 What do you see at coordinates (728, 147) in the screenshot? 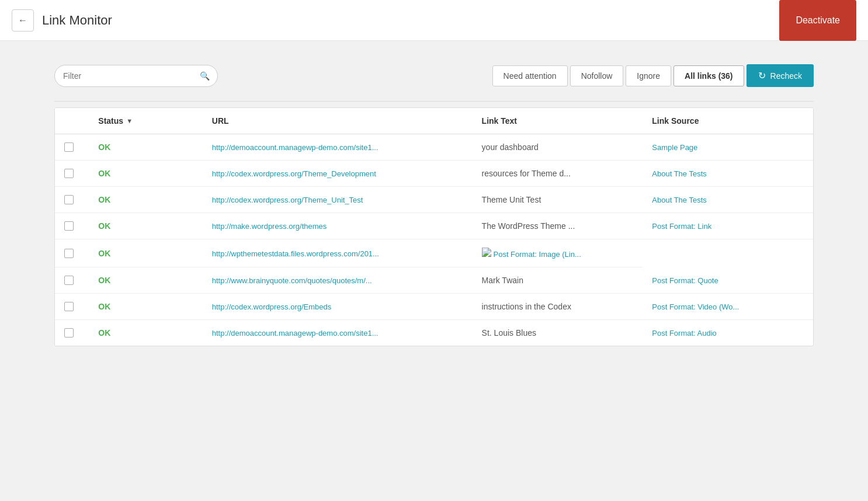
I see `row-link-source: Sample Page` at bounding box center [728, 147].